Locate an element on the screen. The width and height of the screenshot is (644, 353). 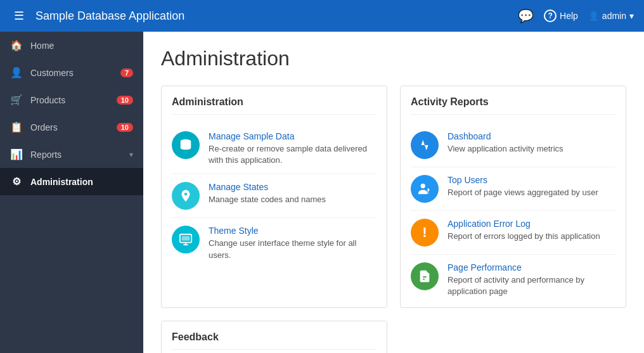
top-users-text: Top Users Report of page views aggregate… is located at coordinates (531, 186).